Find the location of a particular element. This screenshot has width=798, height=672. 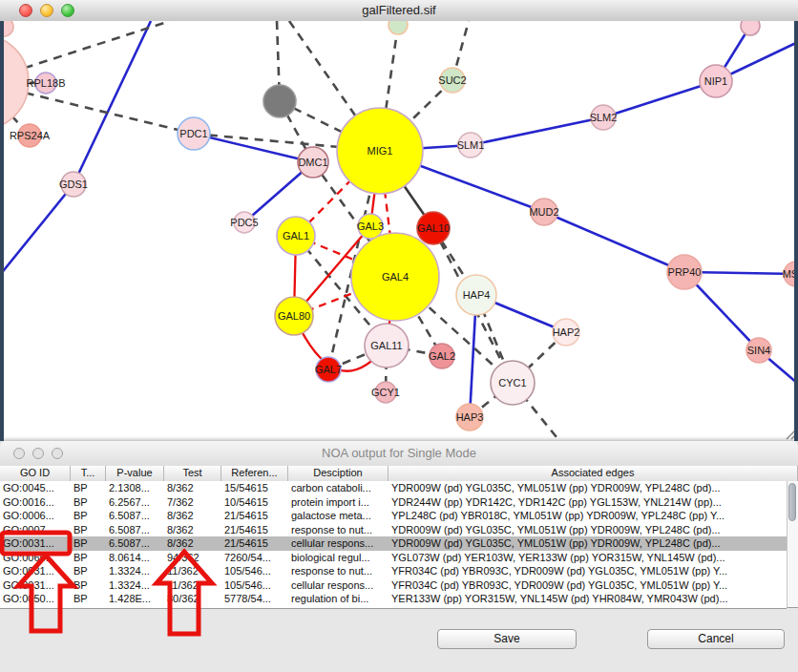

column-header-t-: T... is located at coordinates (88, 473).